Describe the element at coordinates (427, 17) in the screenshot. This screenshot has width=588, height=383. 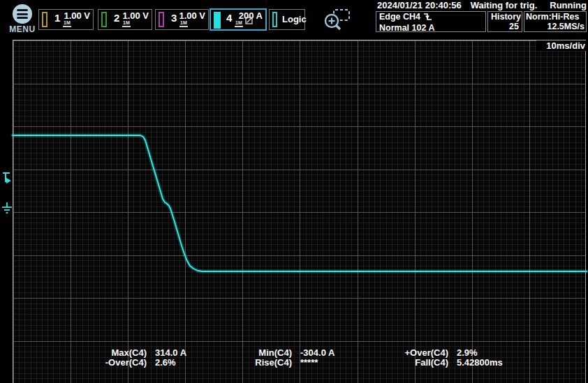
I see `falling-edge-icon` at that location.